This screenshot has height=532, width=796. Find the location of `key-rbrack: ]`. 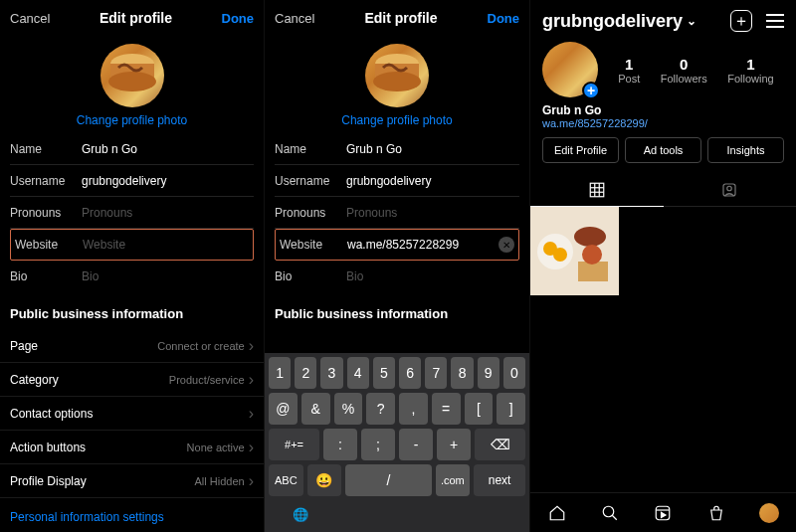

key-rbrack: ] is located at coordinates (511, 409).